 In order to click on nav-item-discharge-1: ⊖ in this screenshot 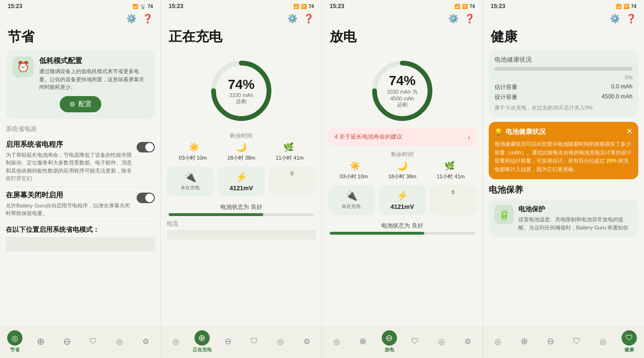, I will do `click(67, 342)`.